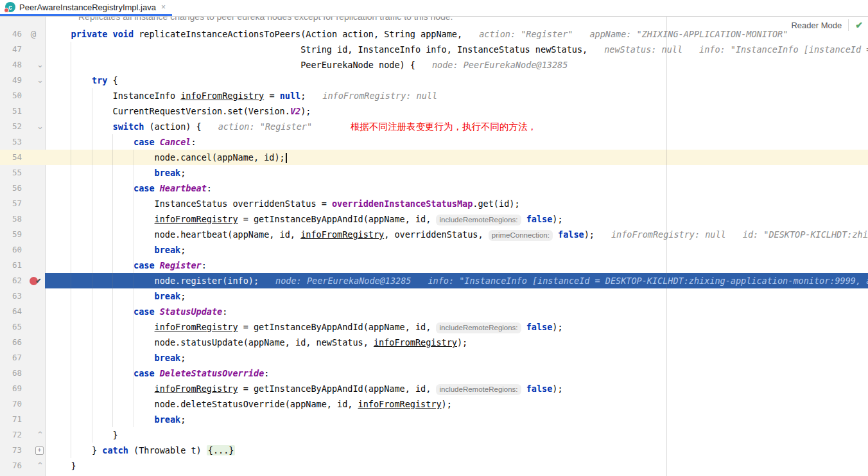 The height and width of the screenshot is (476, 868). Describe the element at coordinates (456, 450) in the screenshot. I see `code-text: } catch (Throwable t) {...}` at that location.